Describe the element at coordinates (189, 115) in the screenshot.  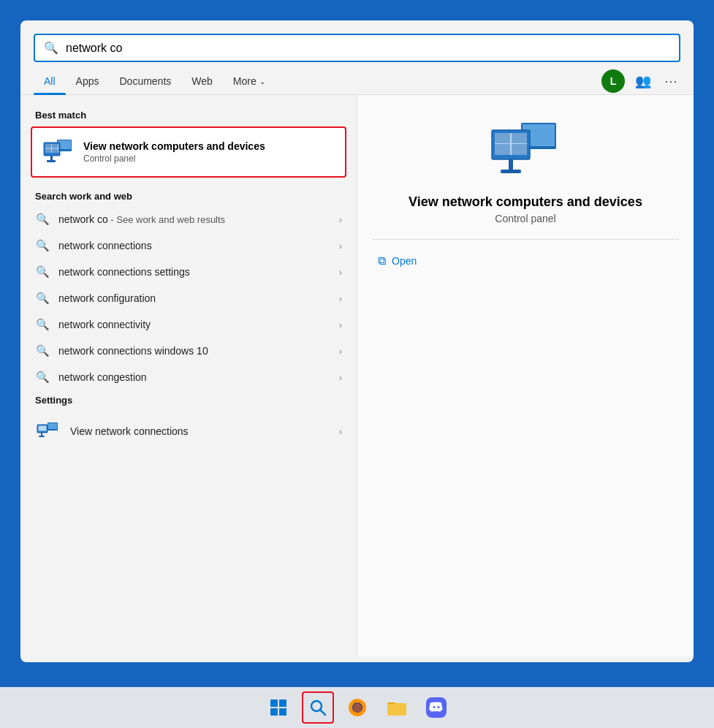
I see `best-match-label: Best match` at that location.